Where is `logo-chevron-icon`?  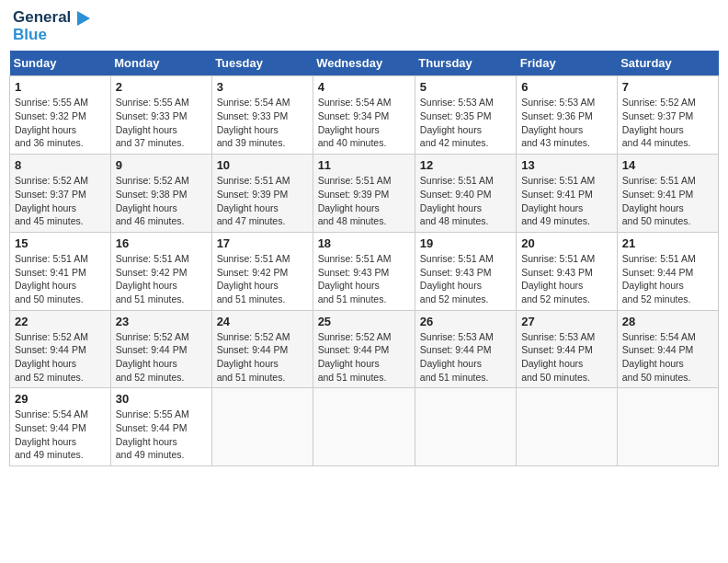
logo-chevron-icon is located at coordinates (84, 18).